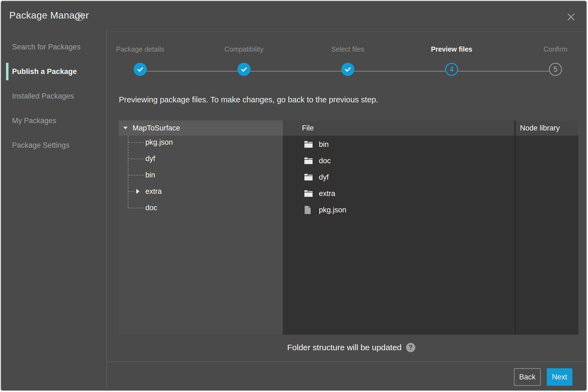 This screenshot has width=588, height=392. I want to click on next-button: Next, so click(560, 377).